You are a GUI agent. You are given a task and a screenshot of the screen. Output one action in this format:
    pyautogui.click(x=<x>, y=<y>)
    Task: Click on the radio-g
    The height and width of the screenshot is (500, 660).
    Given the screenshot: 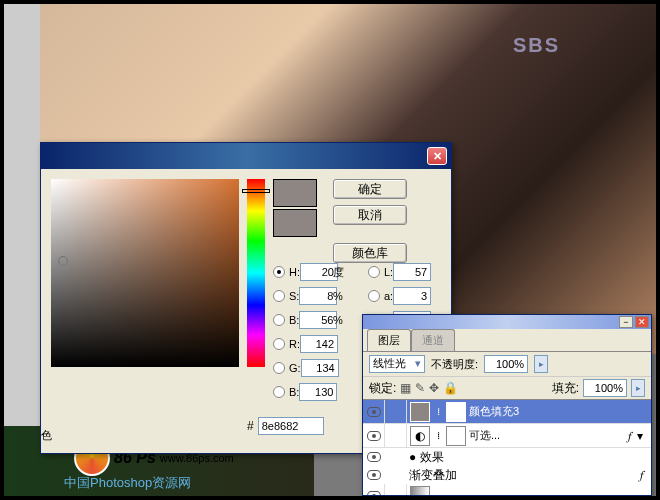 What is the action you would take?
    pyautogui.click(x=279, y=368)
    